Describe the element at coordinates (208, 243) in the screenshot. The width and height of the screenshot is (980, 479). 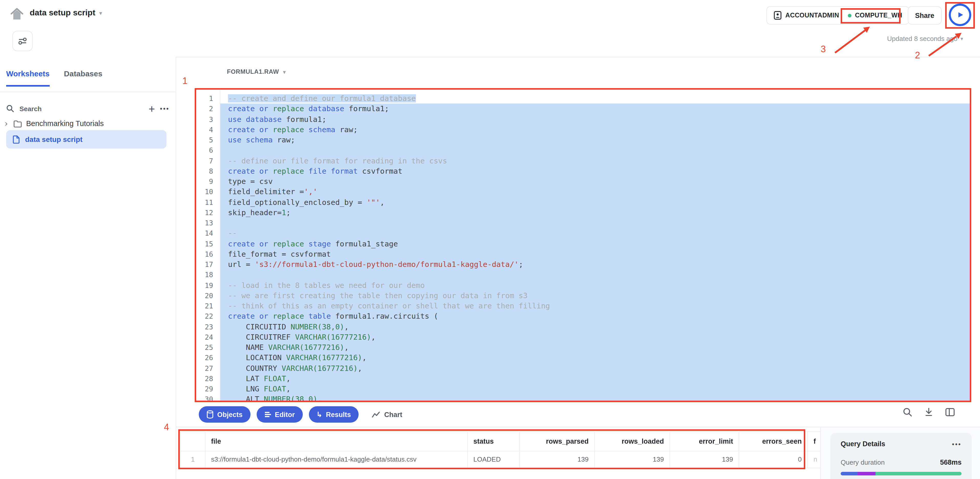
I see `line-number: 15` at that location.